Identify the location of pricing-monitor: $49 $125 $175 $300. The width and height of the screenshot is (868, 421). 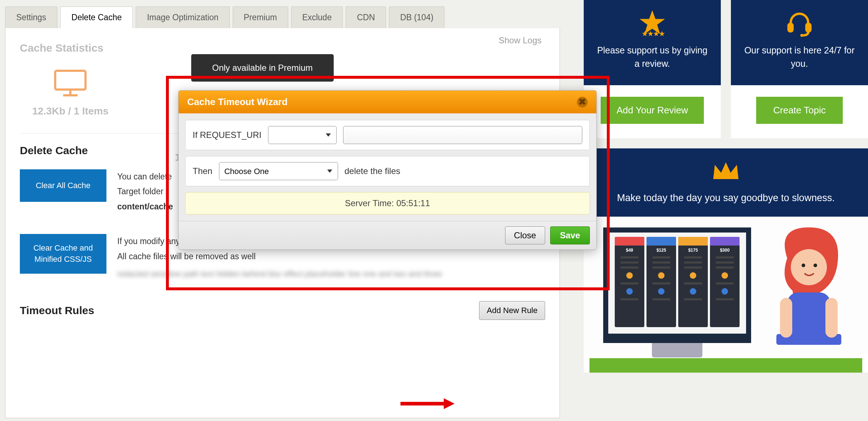
(677, 285).